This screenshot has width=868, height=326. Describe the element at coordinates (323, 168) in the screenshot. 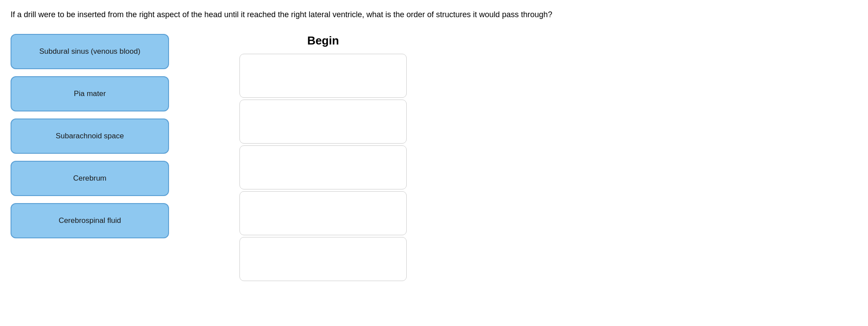

I see `drop-zones` at that location.